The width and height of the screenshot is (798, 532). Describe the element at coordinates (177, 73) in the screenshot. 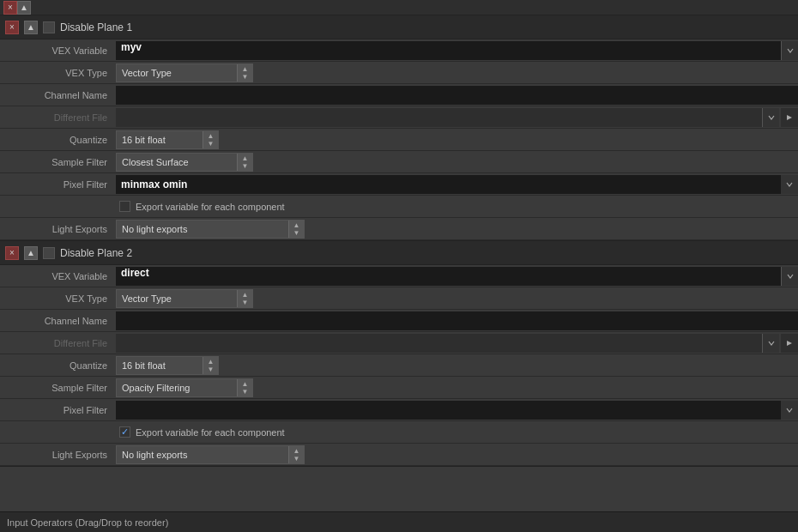

I see `plane-1-vex-type-text: Vector Type` at that location.